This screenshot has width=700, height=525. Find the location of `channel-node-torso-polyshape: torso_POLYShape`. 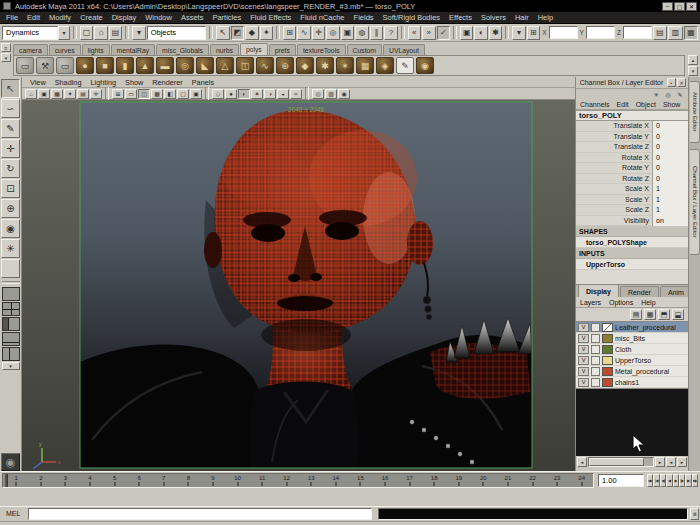

channel-node-torso-polyshape: torso_POLYShape is located at coordinates (632, 242).